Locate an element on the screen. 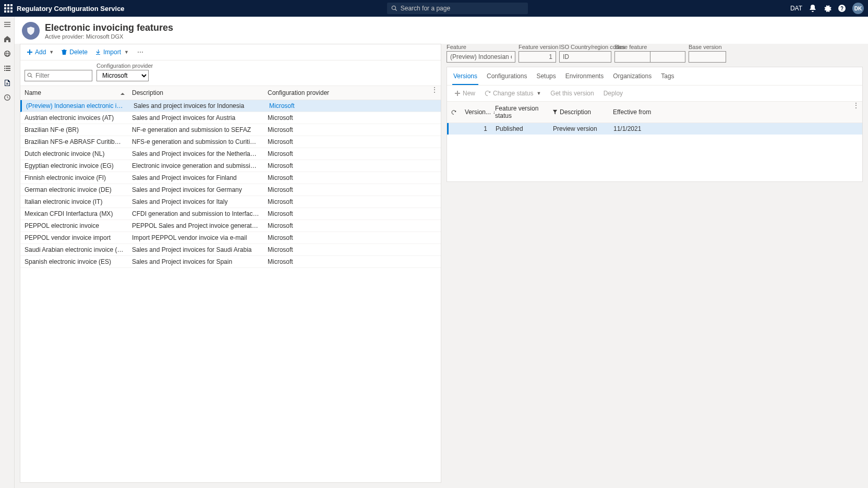  deploy-button: Deploy is located at coordinates (613, 93).